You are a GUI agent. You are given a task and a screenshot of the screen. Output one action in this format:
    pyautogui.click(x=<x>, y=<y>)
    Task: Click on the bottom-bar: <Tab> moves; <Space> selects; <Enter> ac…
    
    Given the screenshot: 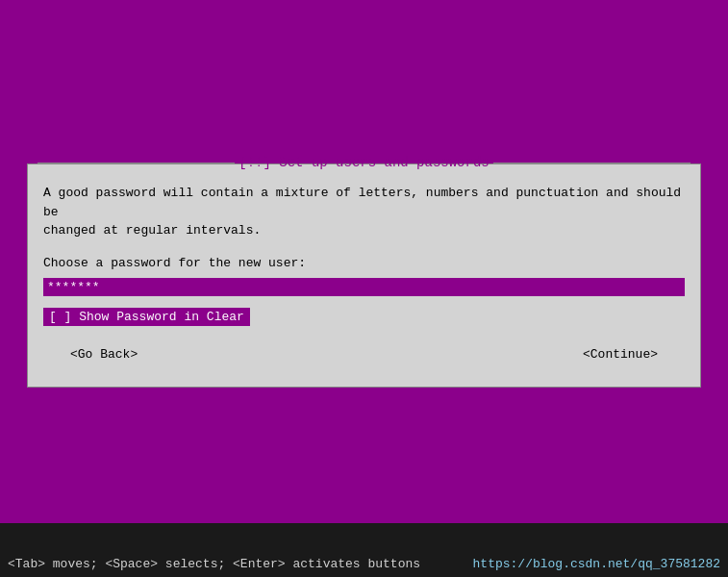 What is the action you would take?
    pyautogui.click(x=364, y=564)
    